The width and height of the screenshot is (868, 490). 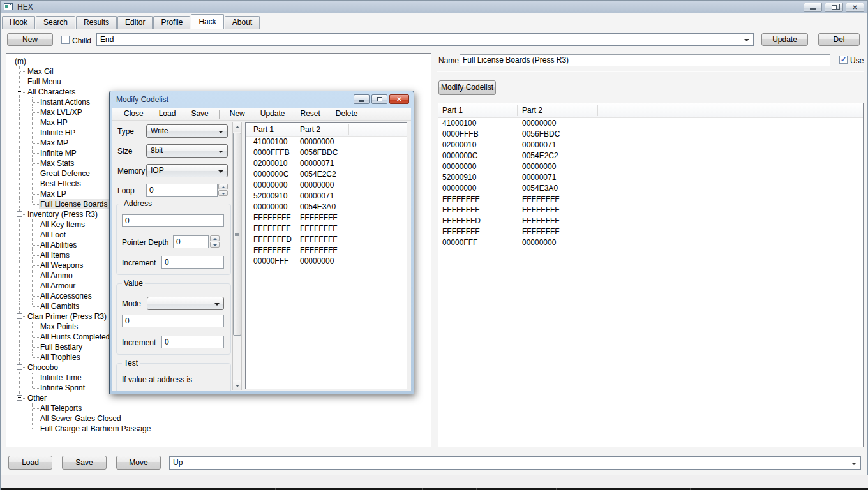 I want to click on tree-item-label: All Loot, so click(x=53, y=235).